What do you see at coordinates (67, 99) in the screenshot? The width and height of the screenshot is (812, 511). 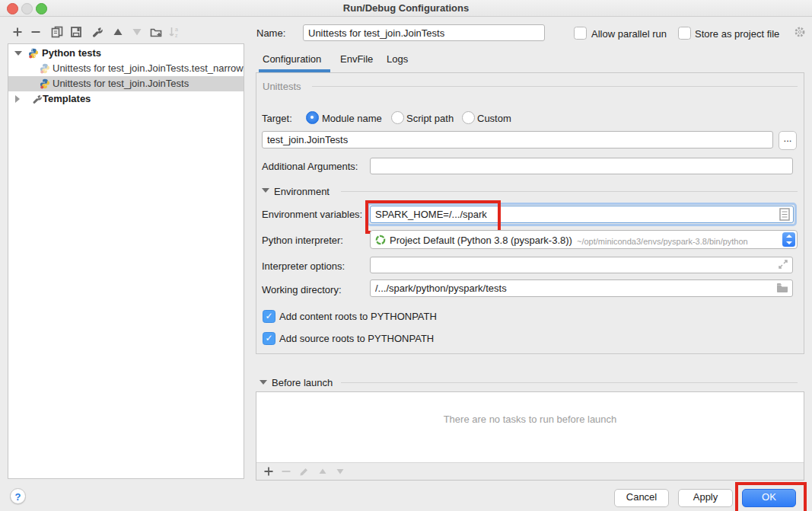 I see `tree-item-label: Templates` at bounding box center [67, 99].